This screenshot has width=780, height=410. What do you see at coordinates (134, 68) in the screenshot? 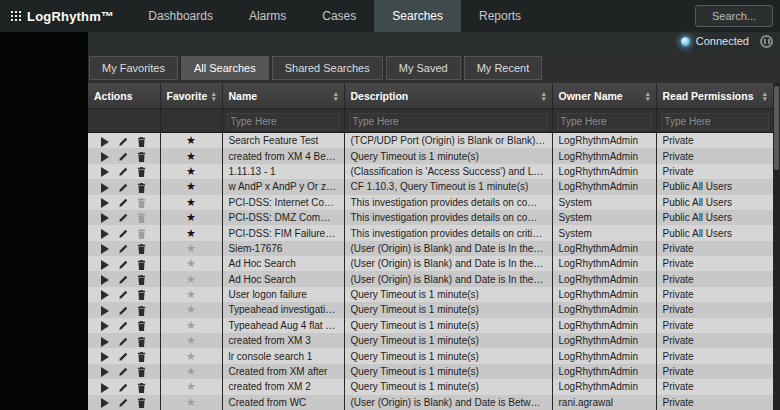
I see `tab-my-favorites: My Favorites` at bounding box center [134, 68].